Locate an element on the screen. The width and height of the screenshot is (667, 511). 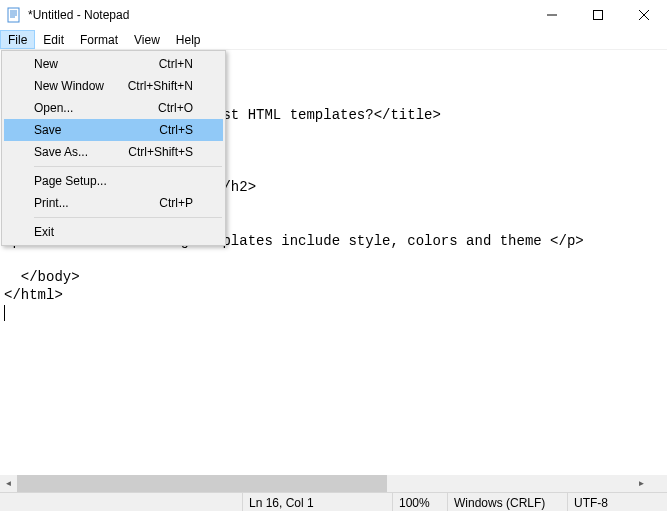
menu-item-label: Open... is located at coordinates (54, 108).